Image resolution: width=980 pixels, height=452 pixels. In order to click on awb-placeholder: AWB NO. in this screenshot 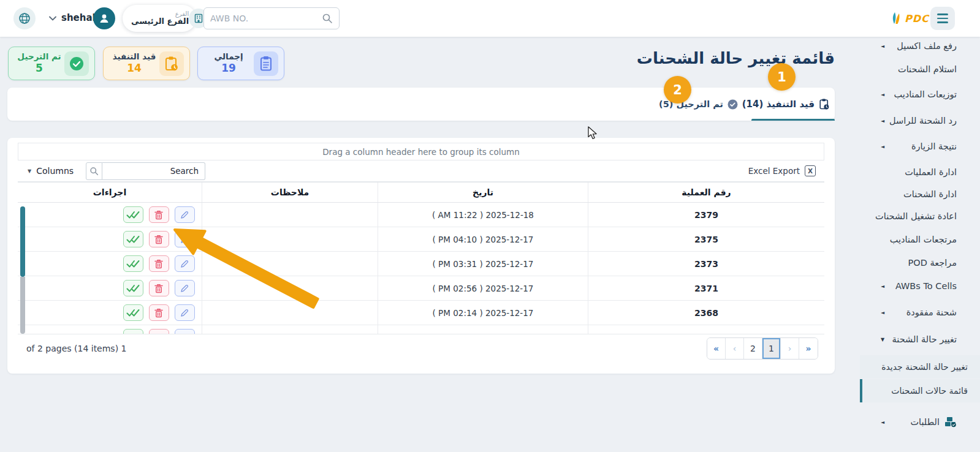, I will do `click(229, 18)`.